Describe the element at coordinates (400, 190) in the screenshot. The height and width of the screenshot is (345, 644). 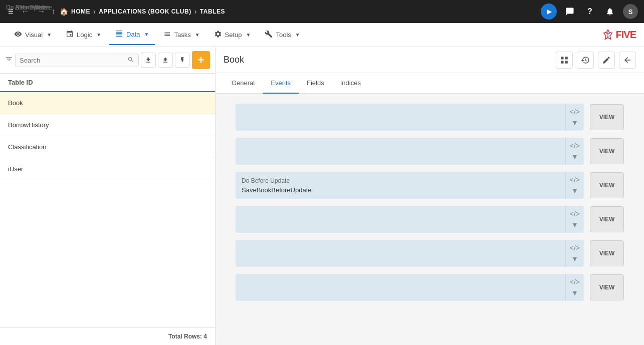
I see `event-before-update-value: SaveBookBeforeUpdate` at that location.